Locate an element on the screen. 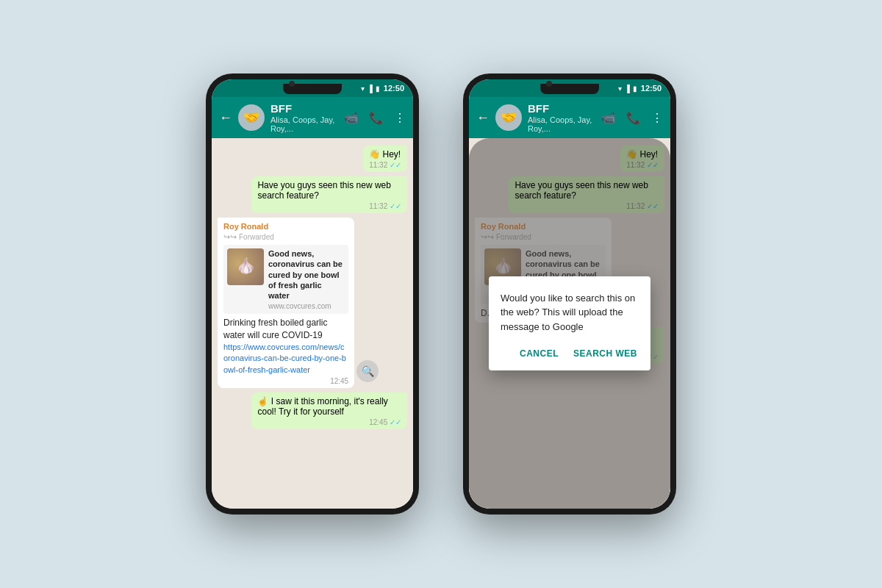 This screenshot has width=882, height=588. avatar-left: 🤝 is located at coordinates (251, 118).